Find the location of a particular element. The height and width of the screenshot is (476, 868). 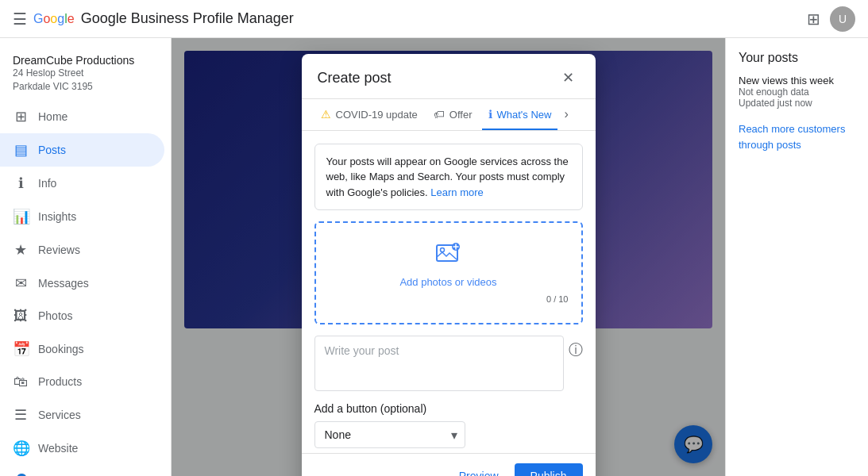

reviews-icon: ★ is located at coordinates (21, 250).